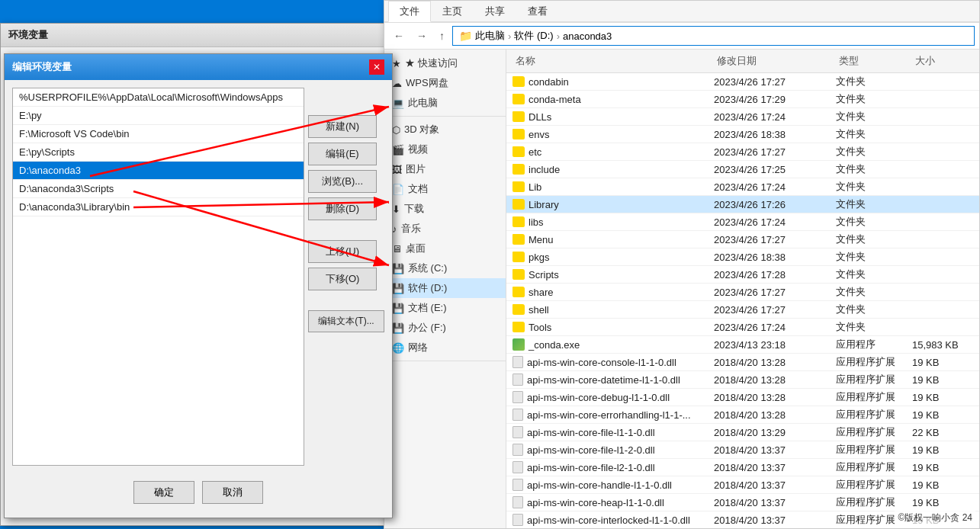  I want to click on file-name-cell: api-ms-win-core-file-l2-1-0.dll, so click(613, 467).